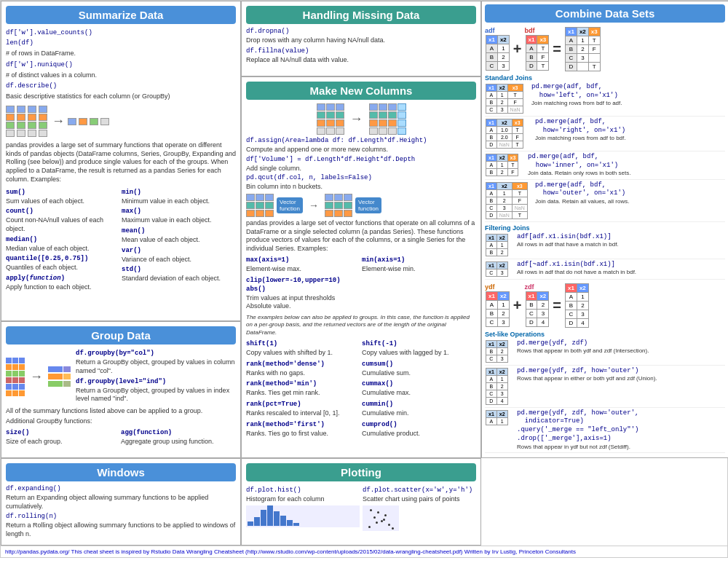 The image size is (728, 563). Describe the element at coordinates (537, 306) in the screenshot. I see `zdf-block: zdf x1x2 B2 C3 D4` at that location.